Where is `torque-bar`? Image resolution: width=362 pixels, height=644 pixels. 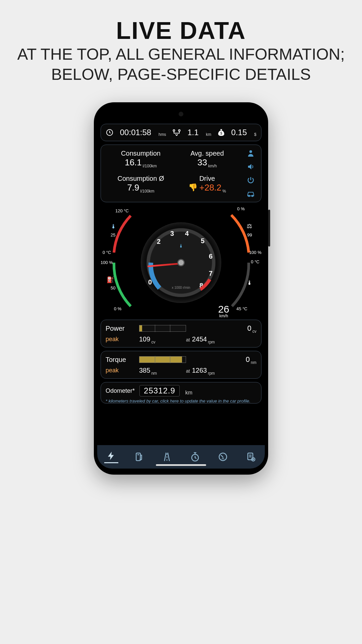 torque-bar is located at coordinates (163, 360).